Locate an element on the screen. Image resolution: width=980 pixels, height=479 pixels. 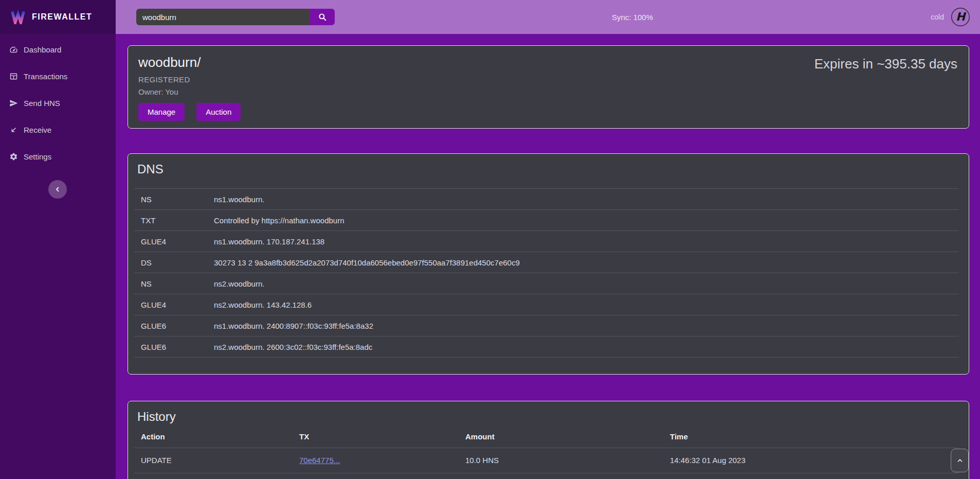
sidebar-item-label: Dashboard is located at coordinates (42, 49).